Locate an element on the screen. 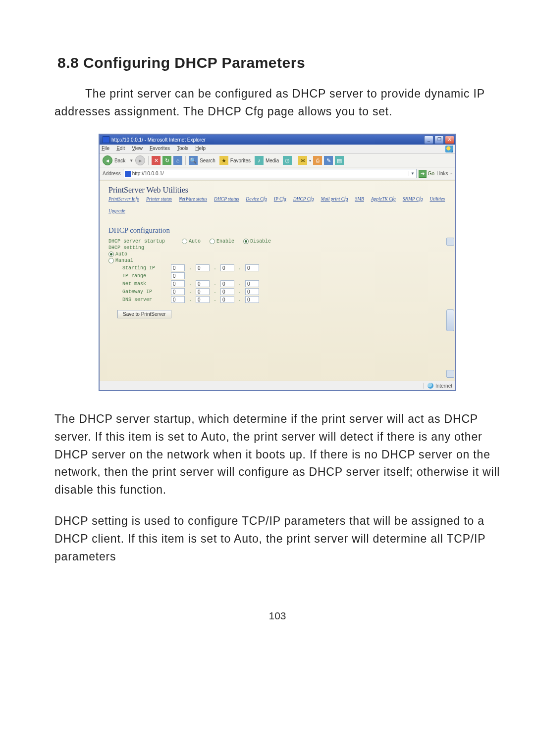 This screenshot has width=535, height=756. refresh-button: ↻ is located at coordinates (167, 160).